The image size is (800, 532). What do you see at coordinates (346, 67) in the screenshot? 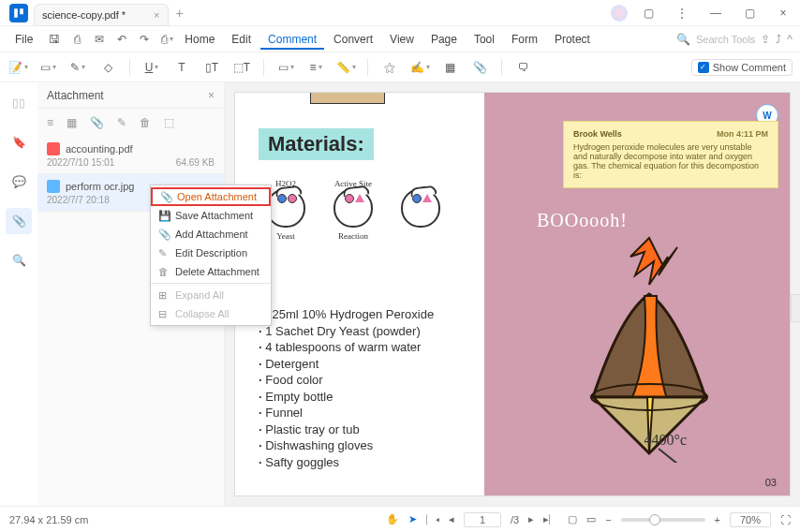
I see `measure-tool-icon: 📏▾` at bounding box center [346, 67].